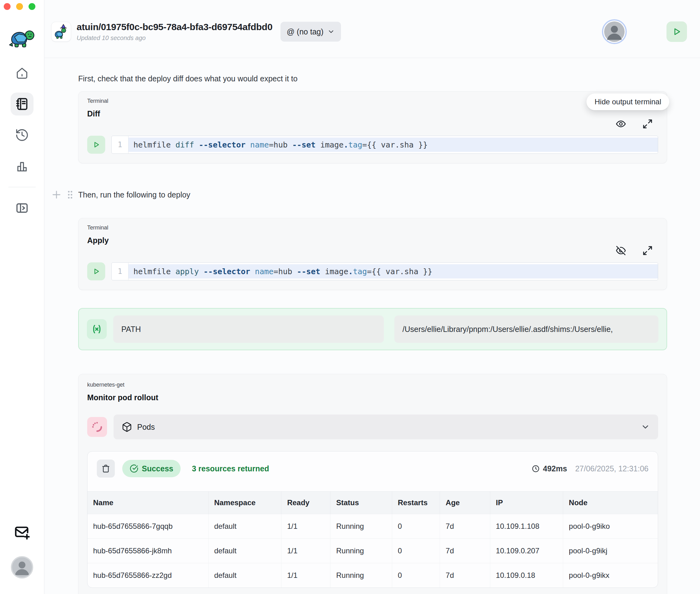 This screenshot has width=700, height=594. What do you see at coordinates (373, 240) in the screenshot?
I see `block-title: Apply` at bounding box center [373, 240].